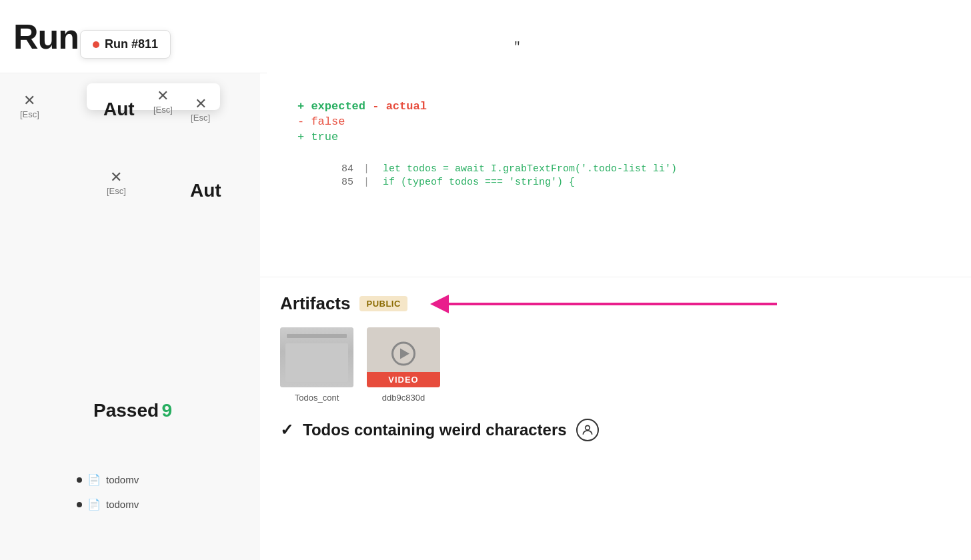 The height and width of the screenshot is (560, 971). Describe the element at coordinates (108, 498) in the screenshot. I see `sidebar-file-list: 📄 todomv 📄 todomv` at that location.